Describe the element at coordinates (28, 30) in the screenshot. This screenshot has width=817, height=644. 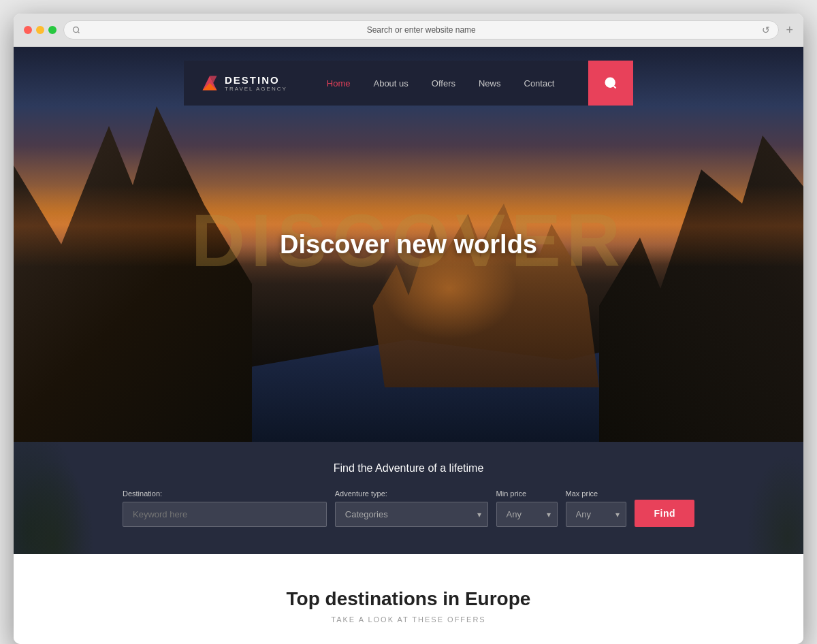
I see `close-dot` at that location.